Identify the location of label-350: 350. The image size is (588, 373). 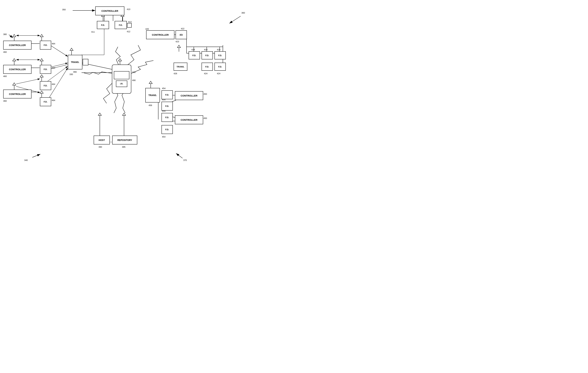
(64, 10).